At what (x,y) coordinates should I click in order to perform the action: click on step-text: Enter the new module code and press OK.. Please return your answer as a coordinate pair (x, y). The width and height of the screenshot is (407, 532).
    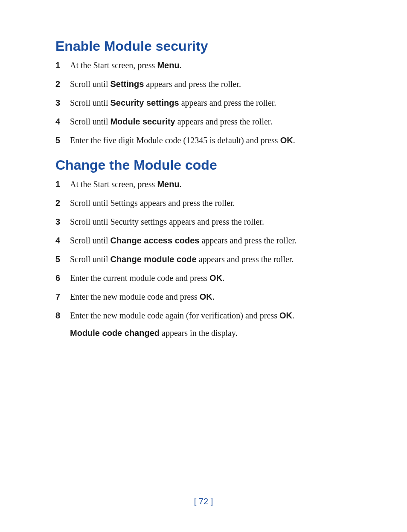
    Looking at the image, I should click on (211, 297).